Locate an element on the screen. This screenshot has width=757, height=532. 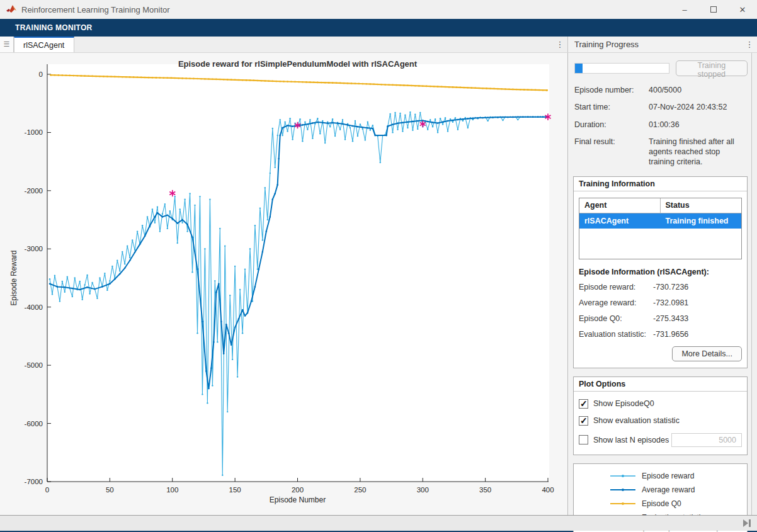
title-bar: Reinforcement Learning Training Monitor … is located at coordinates (378, 9).